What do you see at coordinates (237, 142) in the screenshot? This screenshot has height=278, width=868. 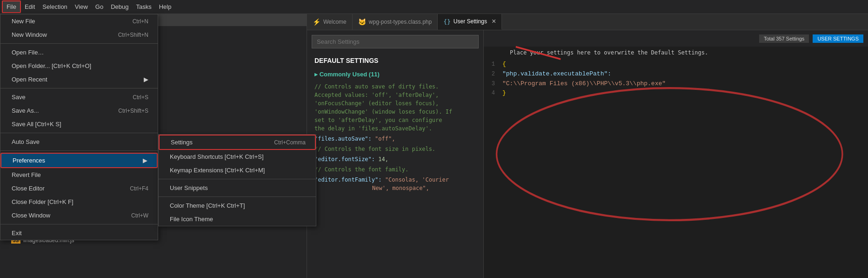 I see `pref-settings: Settings Ctrl+Comma` at bounding box center [237, 142].